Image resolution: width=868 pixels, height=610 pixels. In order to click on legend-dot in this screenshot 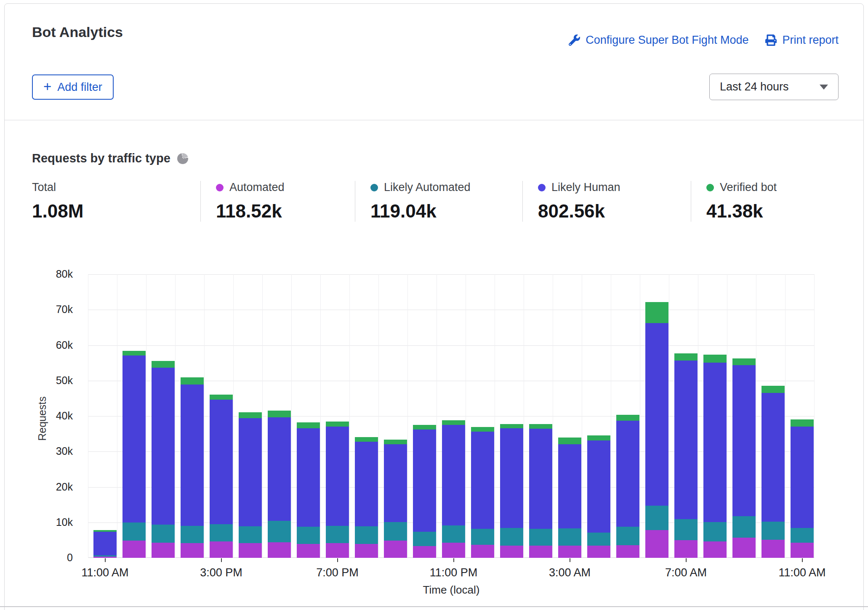, I will do `click(710, 188)`.